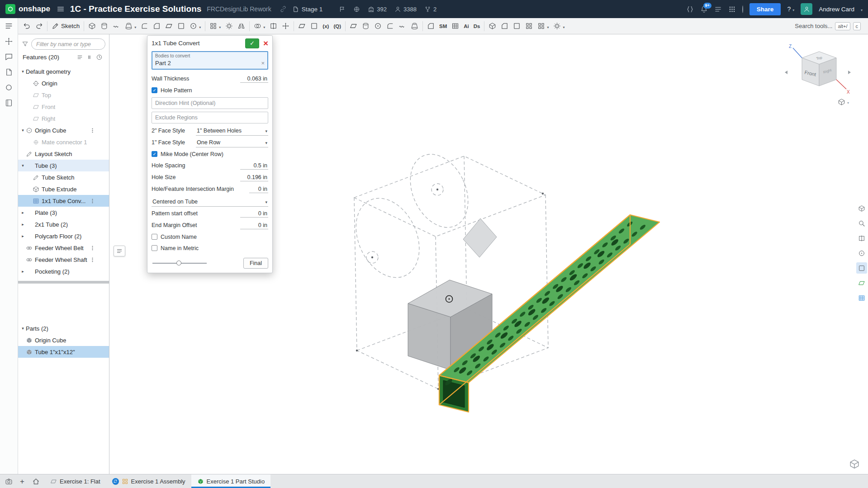  I want to click on sm-custom-button: SM, so click(443, 26).